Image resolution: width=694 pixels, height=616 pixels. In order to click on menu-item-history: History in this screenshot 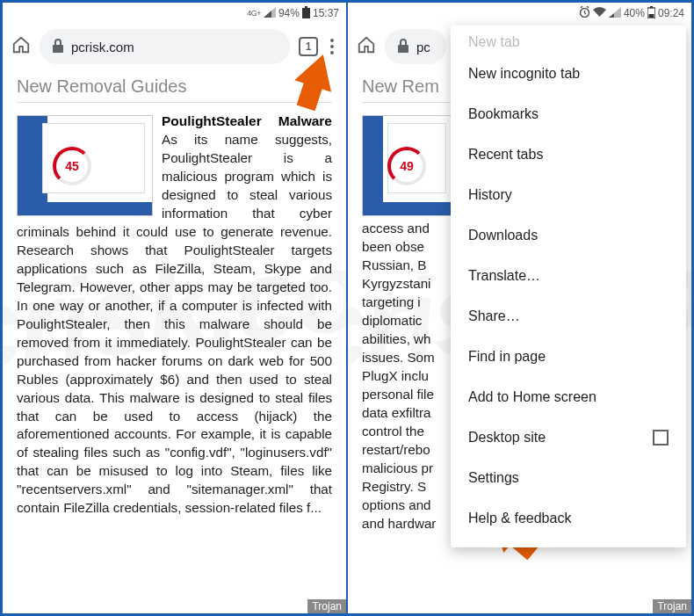, I will do `click(568, 195)`.